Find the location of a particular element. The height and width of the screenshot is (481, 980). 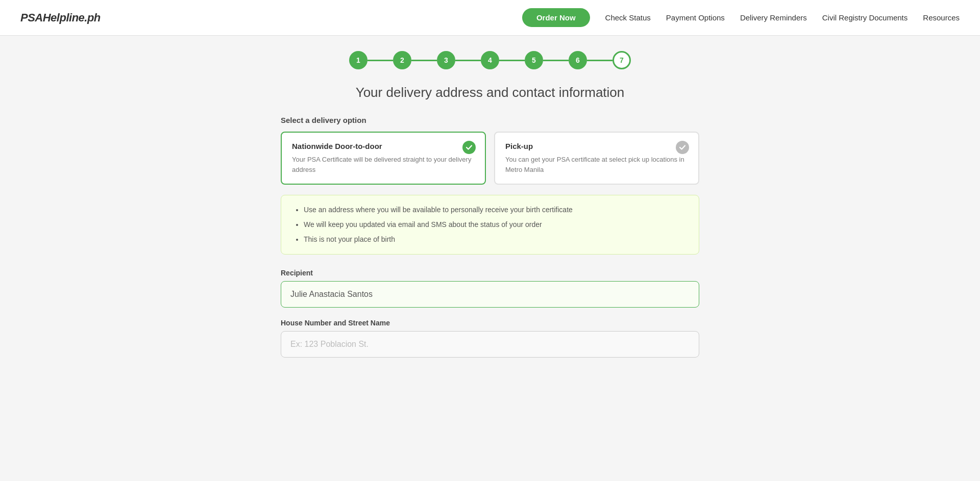

door-to-door-option: Nationwide Door-to-door Your PSA Certifi… is located at coordinates (383, 158).